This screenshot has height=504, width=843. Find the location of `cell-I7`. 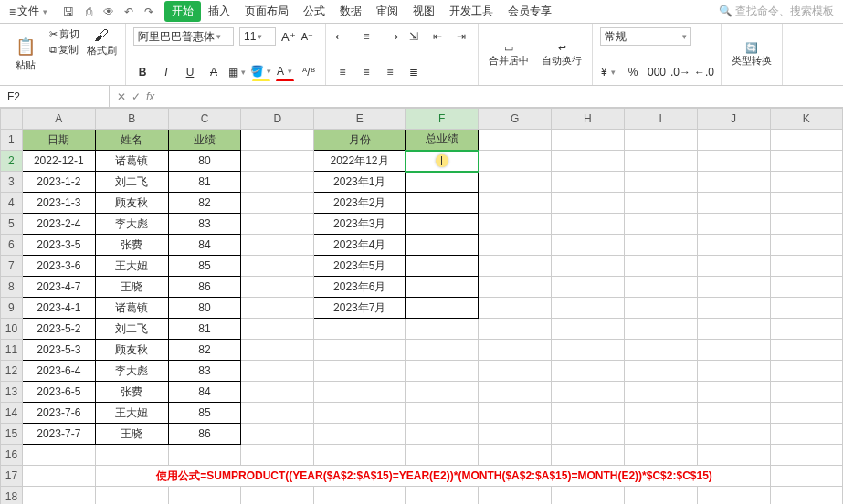

cell-I7 is located at coordinates (660, 267).